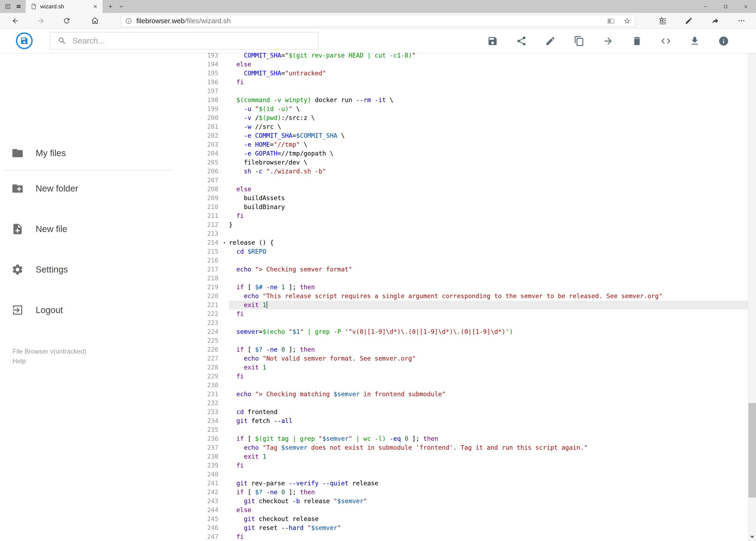 Image resolution: width=756 pixels, height=541 pixels. Describe the element at coordinates (184, 41) in the screenshot. I see `search-bar` at that location.